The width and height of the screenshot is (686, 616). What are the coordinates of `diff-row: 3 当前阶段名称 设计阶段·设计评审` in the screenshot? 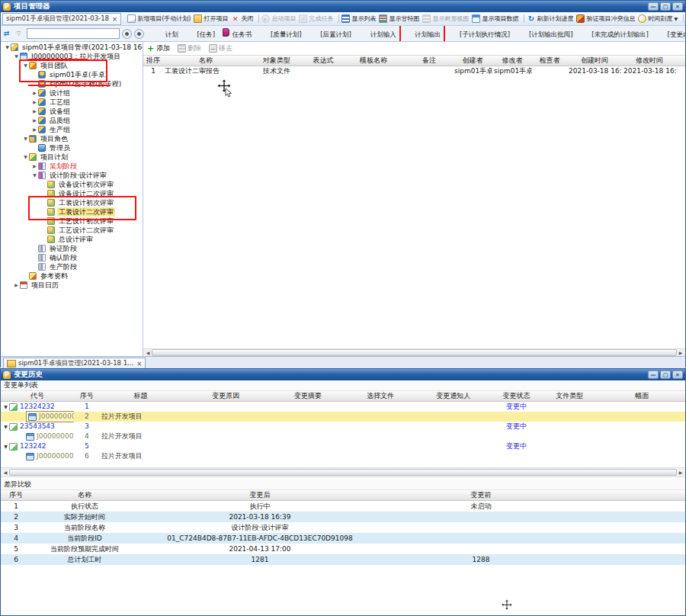 It's located at (343, 528).